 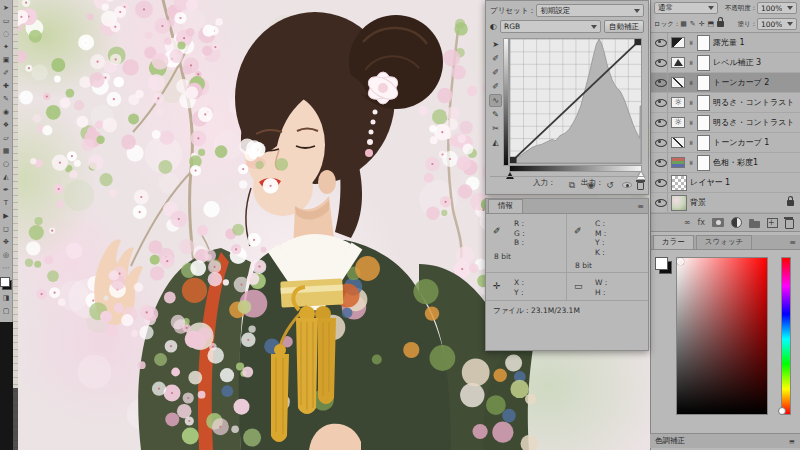 I want to click on history-brush-tool: ❖, so click(x=6, y=126).